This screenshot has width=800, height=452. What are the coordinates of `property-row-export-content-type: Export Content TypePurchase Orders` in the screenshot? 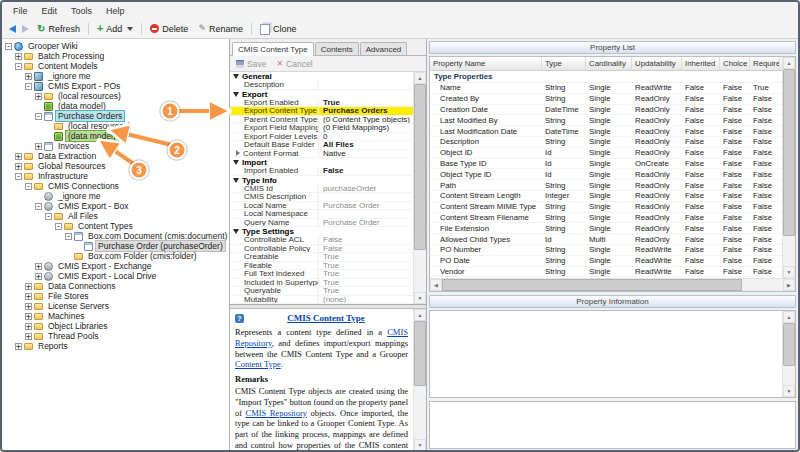 It's located at (322, 112).